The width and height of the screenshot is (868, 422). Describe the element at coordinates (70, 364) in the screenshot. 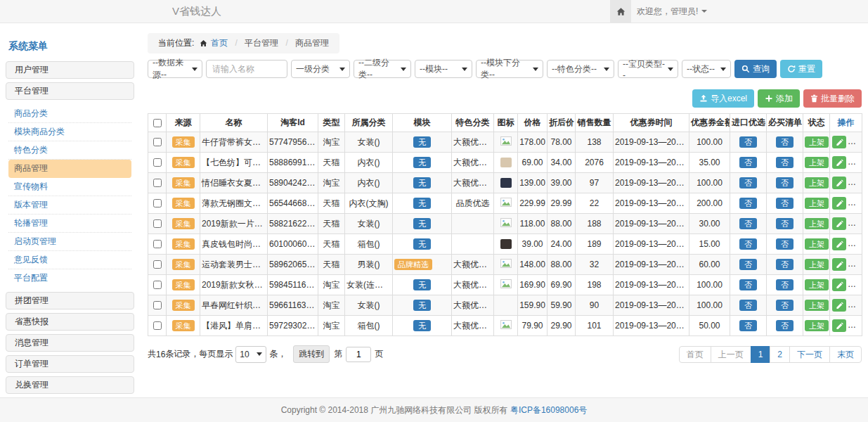

I see `sidebar-group-order: 订单管理` at that location.